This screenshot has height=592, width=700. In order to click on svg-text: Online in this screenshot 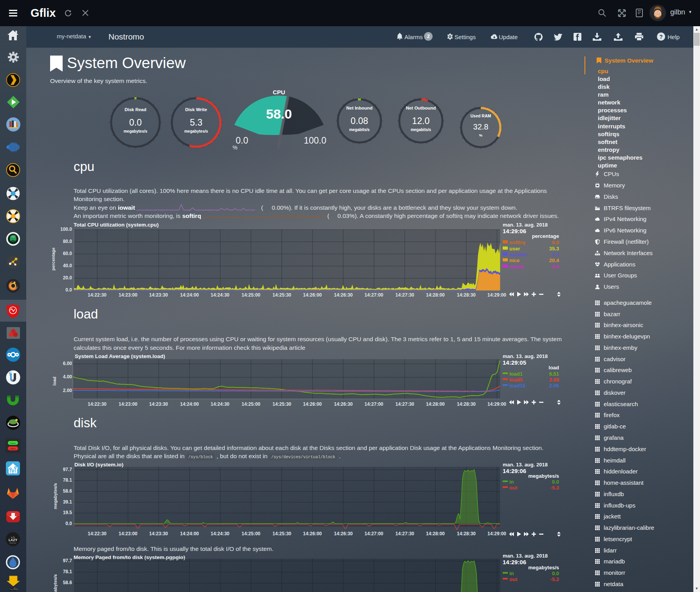, I will do `click(13, 443)`.